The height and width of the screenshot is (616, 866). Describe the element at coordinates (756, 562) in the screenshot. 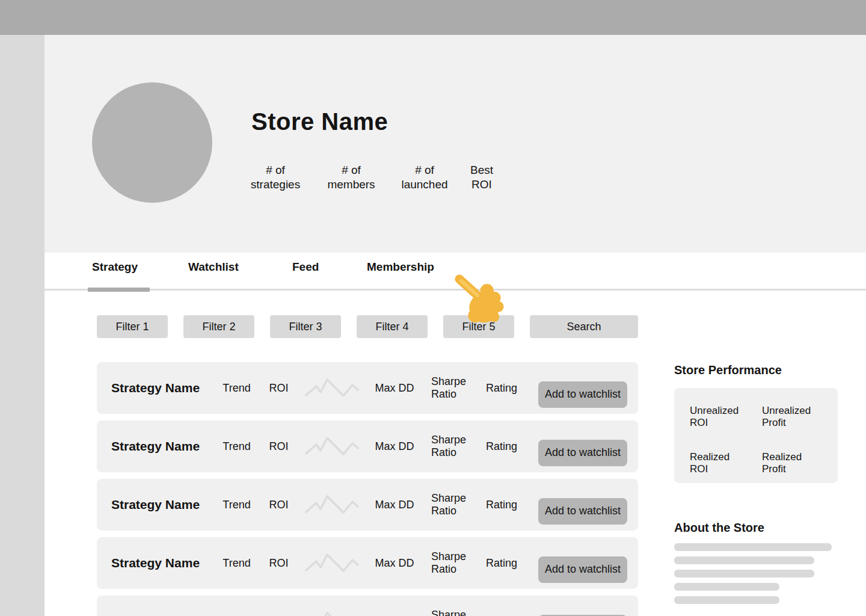

I see `about-store-section: About the Store` at that location.